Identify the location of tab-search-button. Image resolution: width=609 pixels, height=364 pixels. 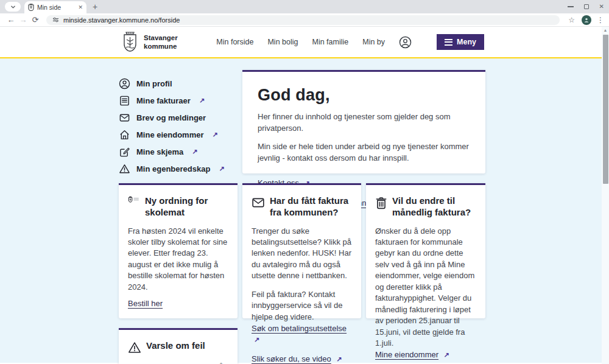
(13, 7).